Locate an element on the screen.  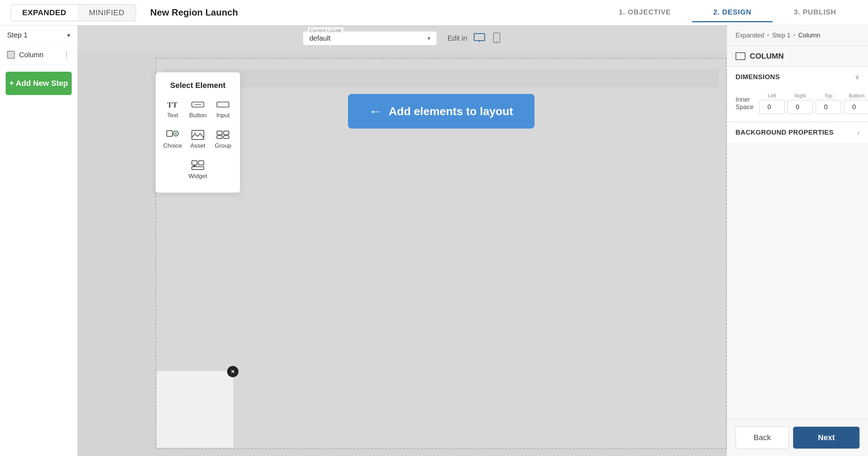
image-preview-close-button: × is located at coordinates (233, 372).